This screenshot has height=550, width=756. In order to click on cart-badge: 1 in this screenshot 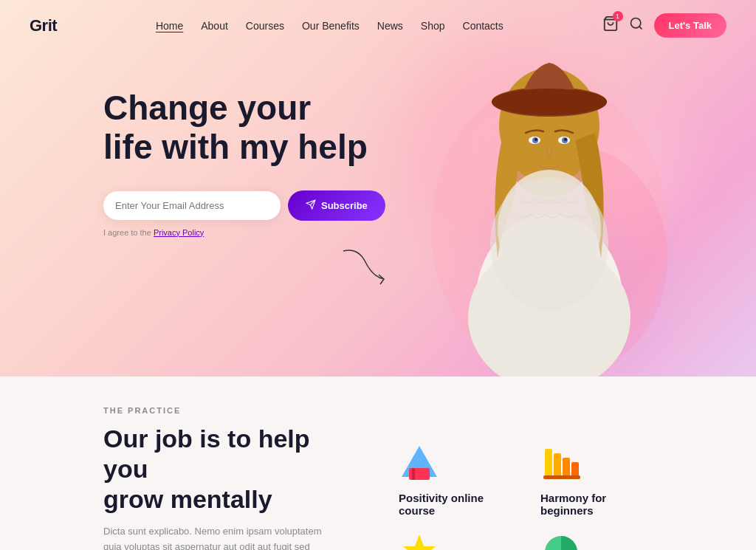, I will do `click(618, 16)`.